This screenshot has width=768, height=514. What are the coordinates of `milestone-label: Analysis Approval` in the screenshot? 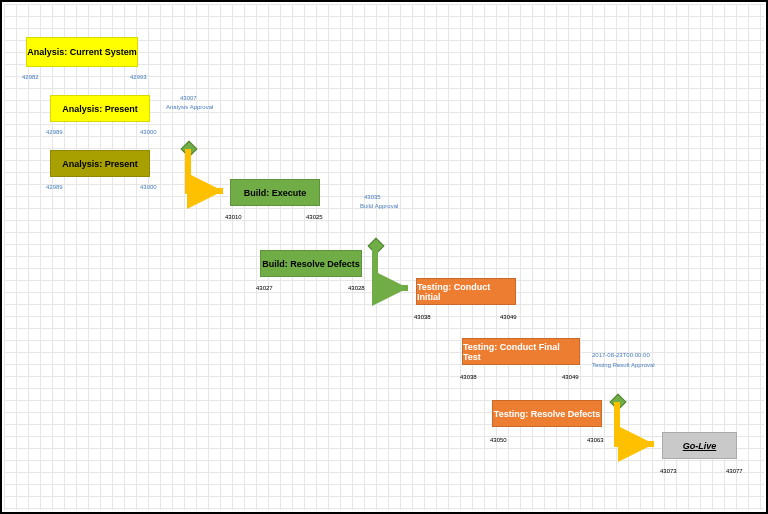 It's located at (190, 107).